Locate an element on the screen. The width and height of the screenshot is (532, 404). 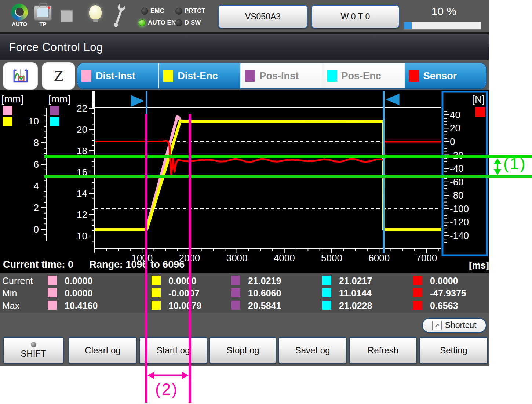
stats-value-dist-inst-max: 10.4160 is located at coordinates (81, 306).